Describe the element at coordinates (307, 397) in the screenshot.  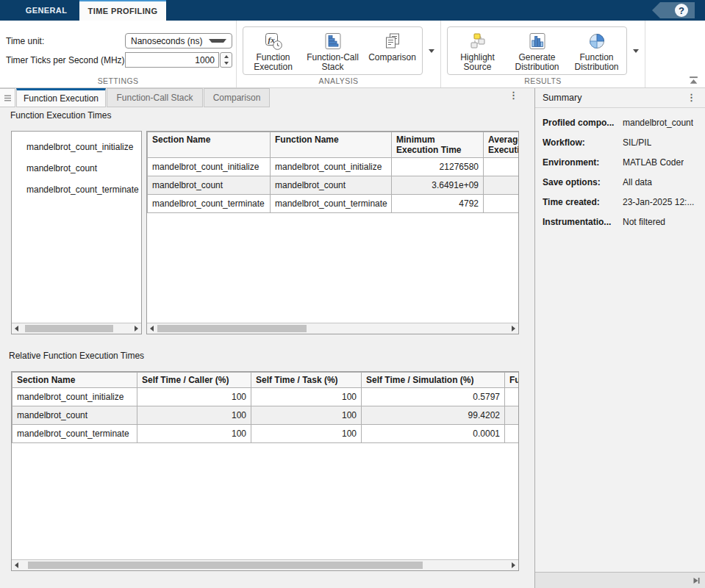
I see `cell-task: 100` at that location.